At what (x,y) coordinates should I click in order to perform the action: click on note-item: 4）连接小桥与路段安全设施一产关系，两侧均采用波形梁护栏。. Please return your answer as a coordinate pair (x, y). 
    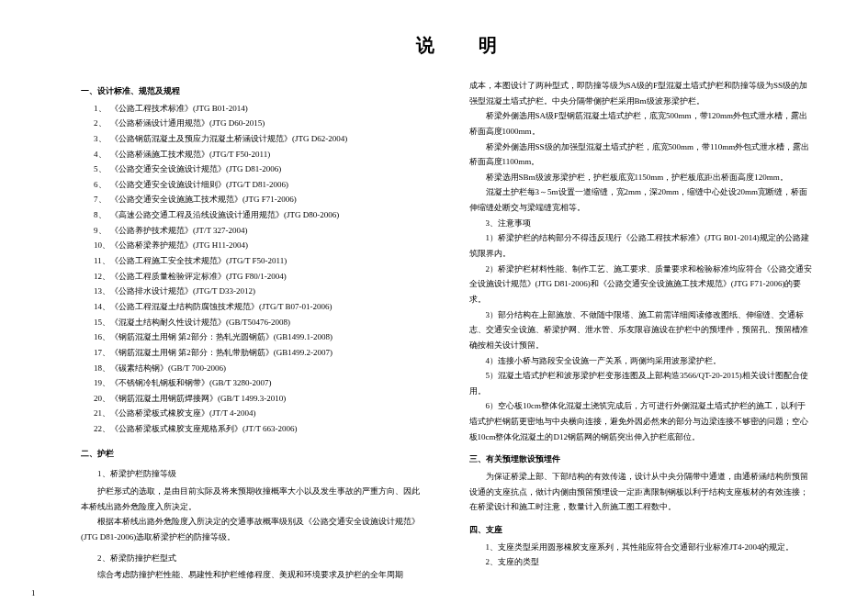
    Looking at the image, I should click on (641, 362).